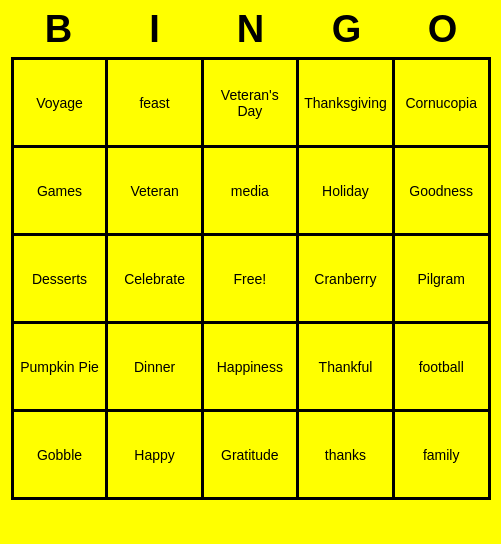 The image size is (501, 544). What do you see at coordinates (347, 30) in the screenshot?
I see `letter-g: G` at bounding box center [347, 30].